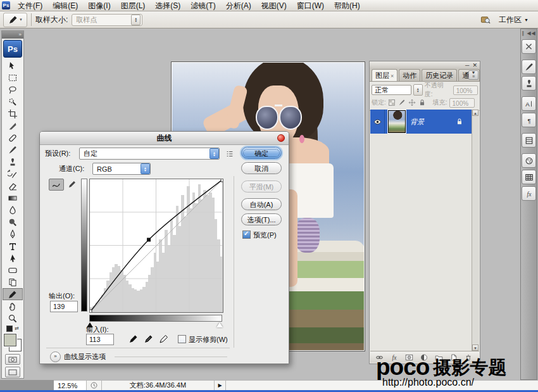  I want to click on bridge-icon, so click(485, 20).